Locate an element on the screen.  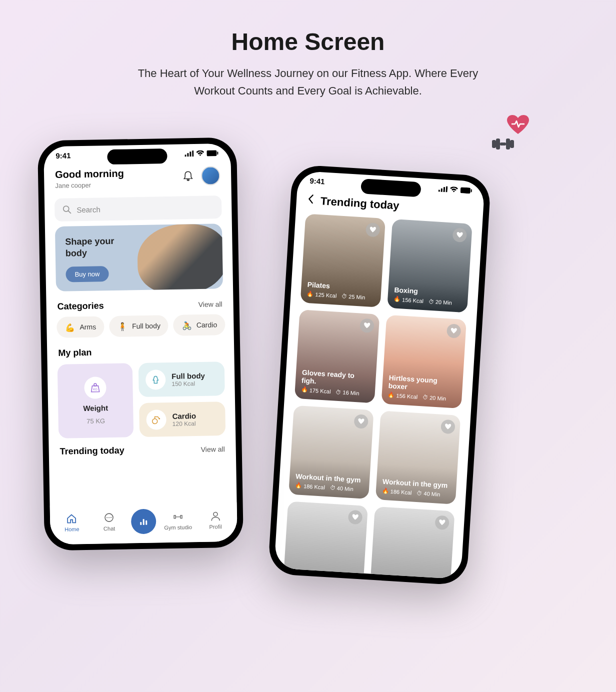
search-icon is located at coordinates (67, 210).